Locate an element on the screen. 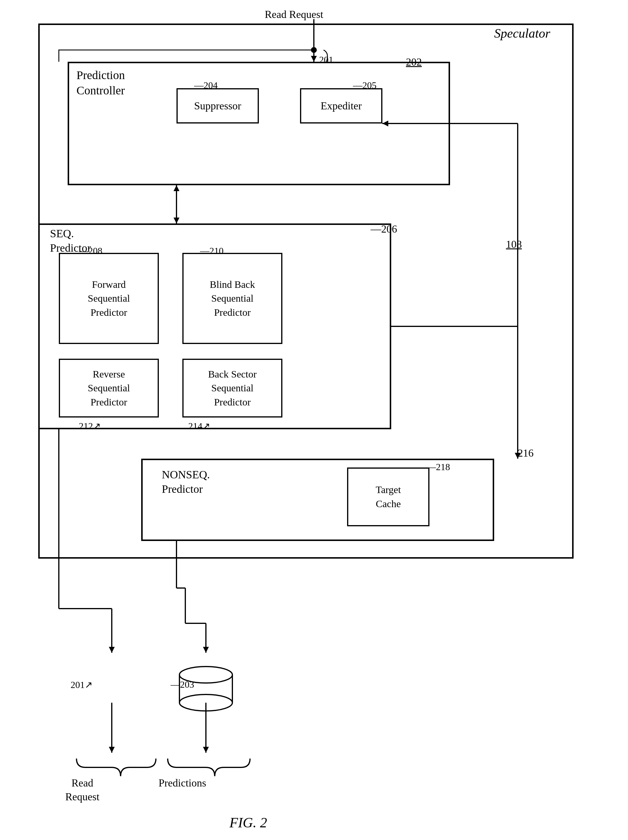 This screenshot has height=840, width=628. nonseq-label: NONSEQ. Predictor is located at coordinates (186, 482).